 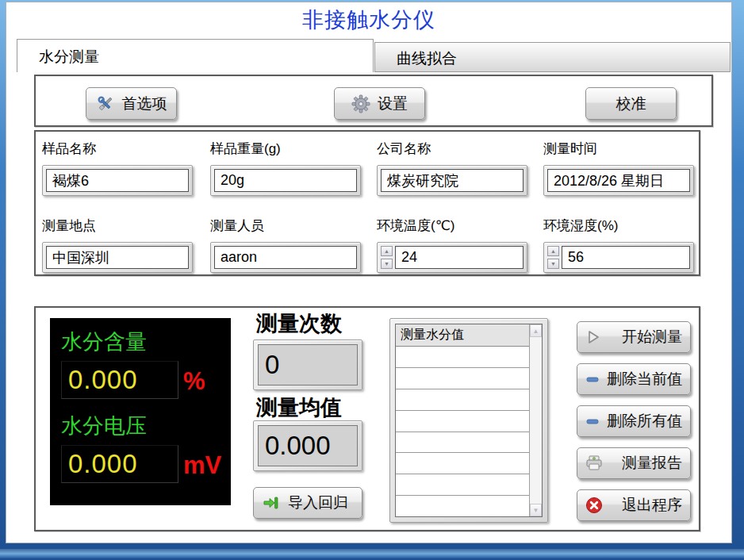 I want to click on gear-icon, so click(x=361, y=104).